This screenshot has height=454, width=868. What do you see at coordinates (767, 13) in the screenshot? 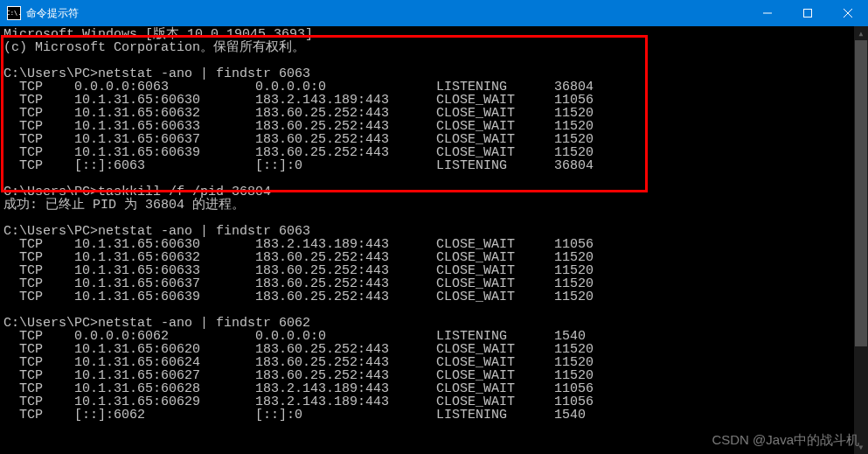
I see `minimize-button` at bounding box center [767, 13].